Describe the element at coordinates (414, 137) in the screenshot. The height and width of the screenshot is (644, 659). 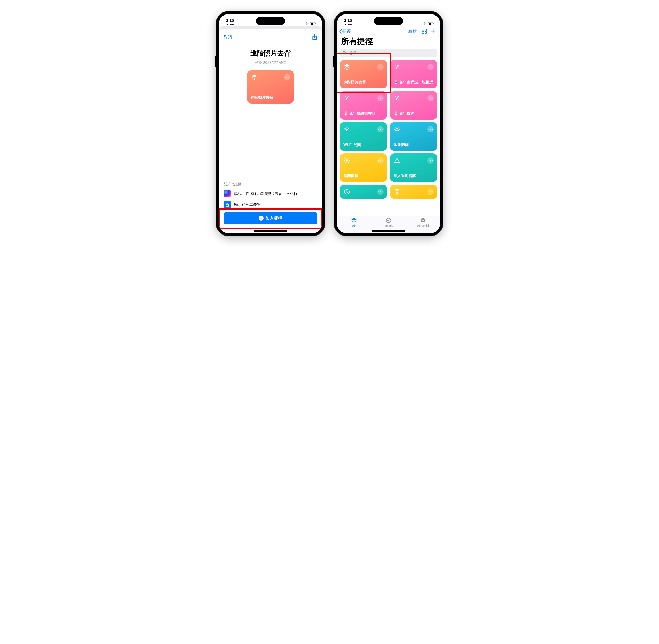
I see `shortcut-tile: 藍牙開關` at that location.